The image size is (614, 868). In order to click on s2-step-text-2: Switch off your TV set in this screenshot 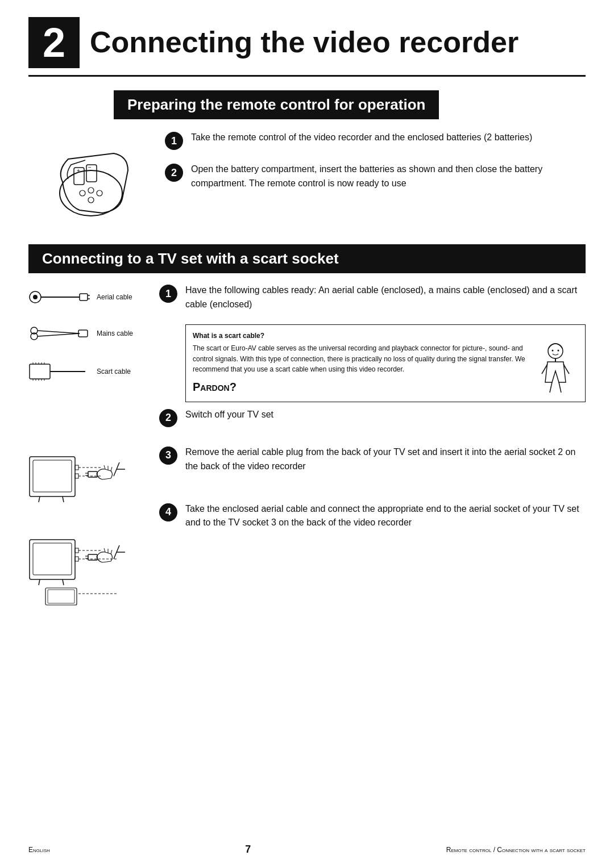, I will do `click(385, 415)`.